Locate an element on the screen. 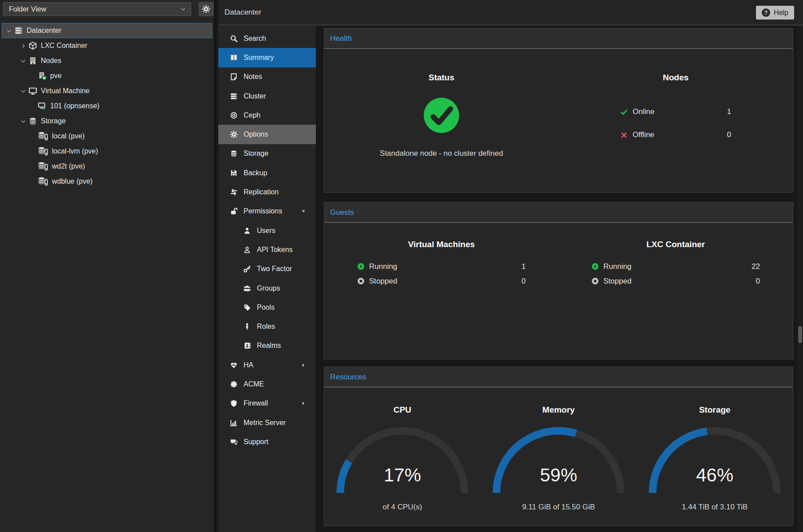 This screenshot has height=532, width=803. guest-stat-label: Running is located at coordinates (618, 267).